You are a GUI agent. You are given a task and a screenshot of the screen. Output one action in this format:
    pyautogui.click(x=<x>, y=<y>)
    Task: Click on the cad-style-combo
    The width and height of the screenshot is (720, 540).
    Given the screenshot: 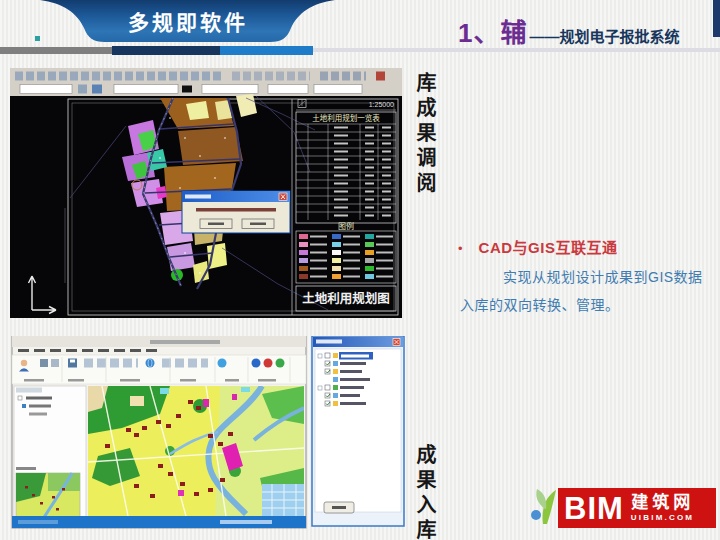 What is the action you would take?
    pyautogui.click(x=146, y=90)
    